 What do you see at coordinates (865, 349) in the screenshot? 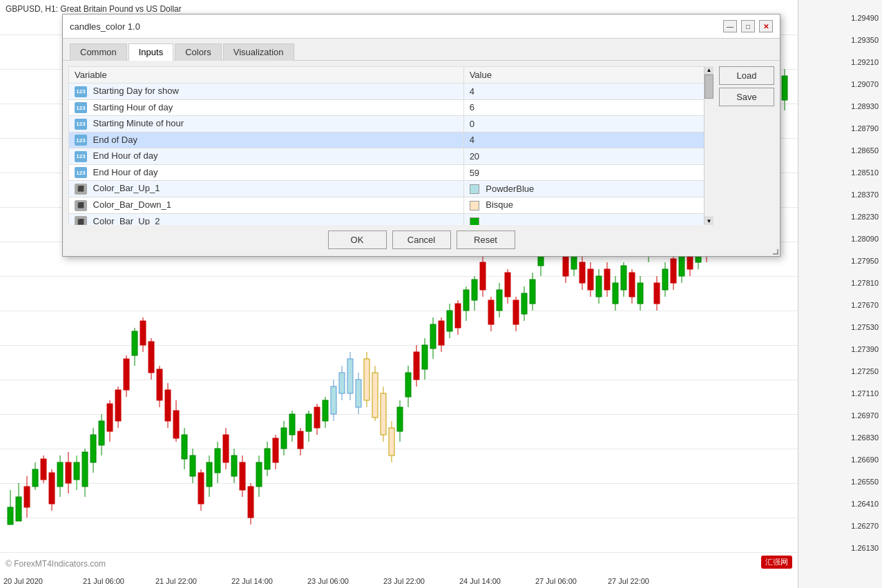
I see `price-16: 1.27390` at bounding box center [865, 349].